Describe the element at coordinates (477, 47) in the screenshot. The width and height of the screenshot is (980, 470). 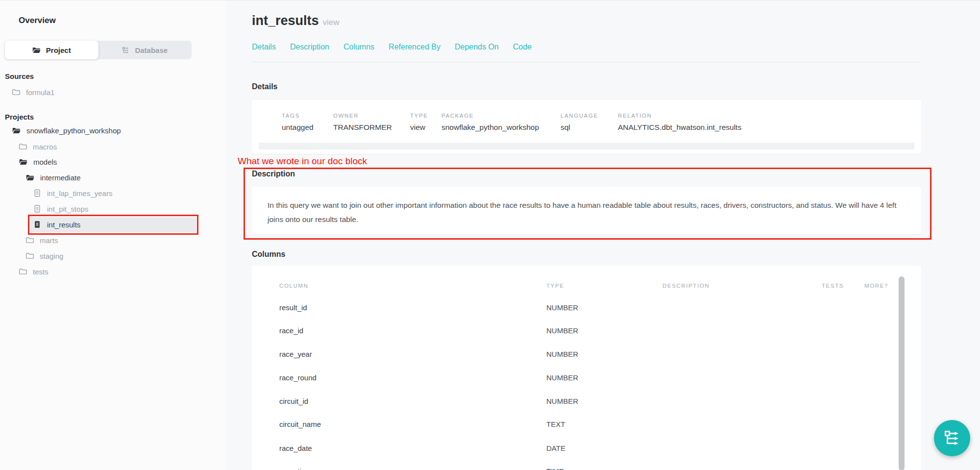
I see `tab-depends-on: Depends On` at that location.